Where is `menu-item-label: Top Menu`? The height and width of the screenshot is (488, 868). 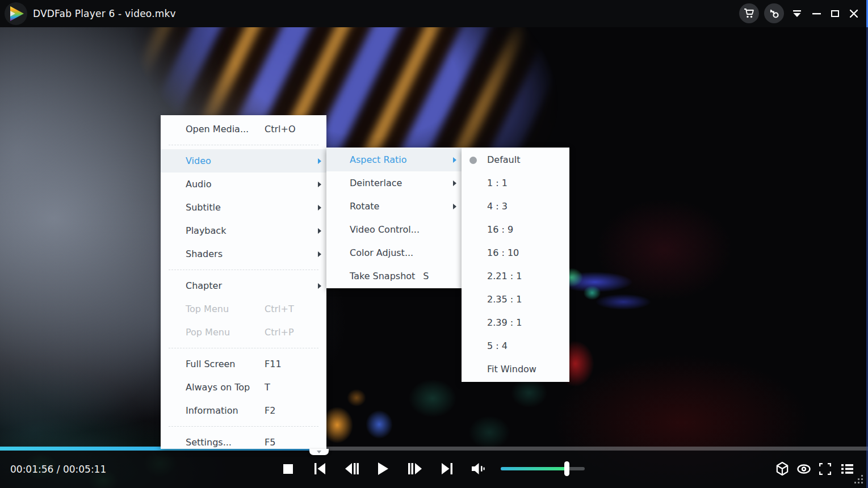 menu-item-label: Top Menu is located at coordinates (207, 309).